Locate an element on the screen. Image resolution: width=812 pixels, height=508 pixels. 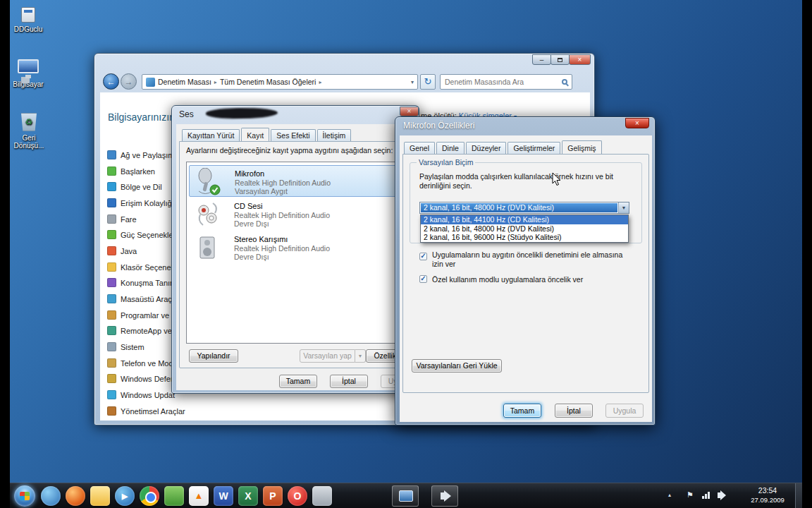
tray-expand-icon: ▴ is located at coordinates (670, 495).